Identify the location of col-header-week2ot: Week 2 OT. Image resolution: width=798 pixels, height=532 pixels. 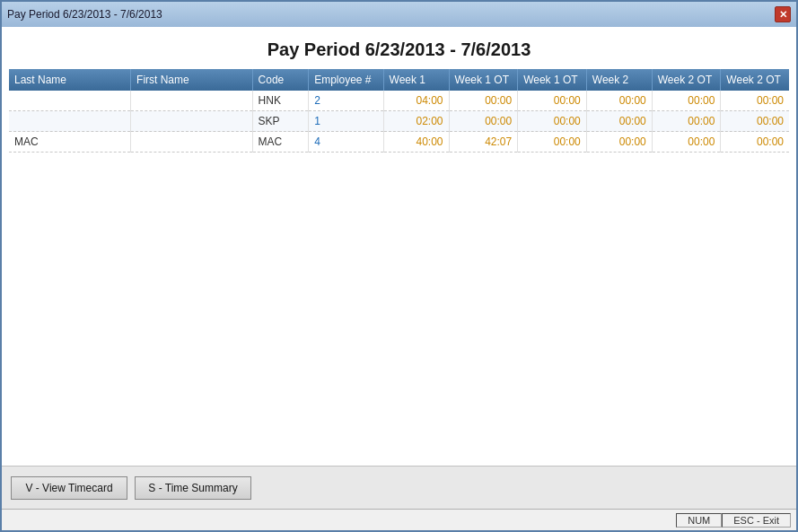
(686, 80).